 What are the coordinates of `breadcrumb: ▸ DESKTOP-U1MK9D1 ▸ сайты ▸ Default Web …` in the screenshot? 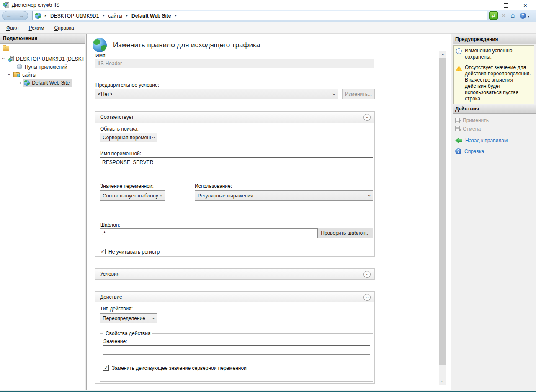 It's located at (260, 16).